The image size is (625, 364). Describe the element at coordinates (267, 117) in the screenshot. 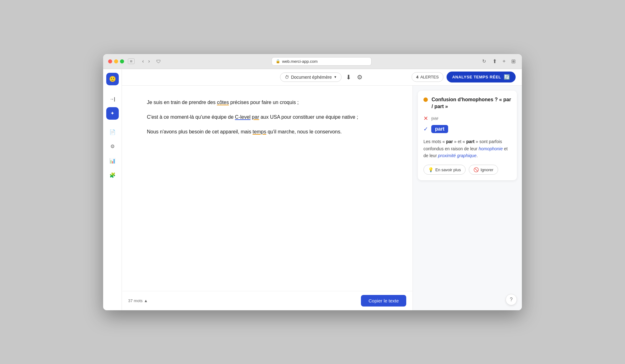

I see `paragraph-2: C'est à ce moment-là qu'une équipe de C-…` at that location.